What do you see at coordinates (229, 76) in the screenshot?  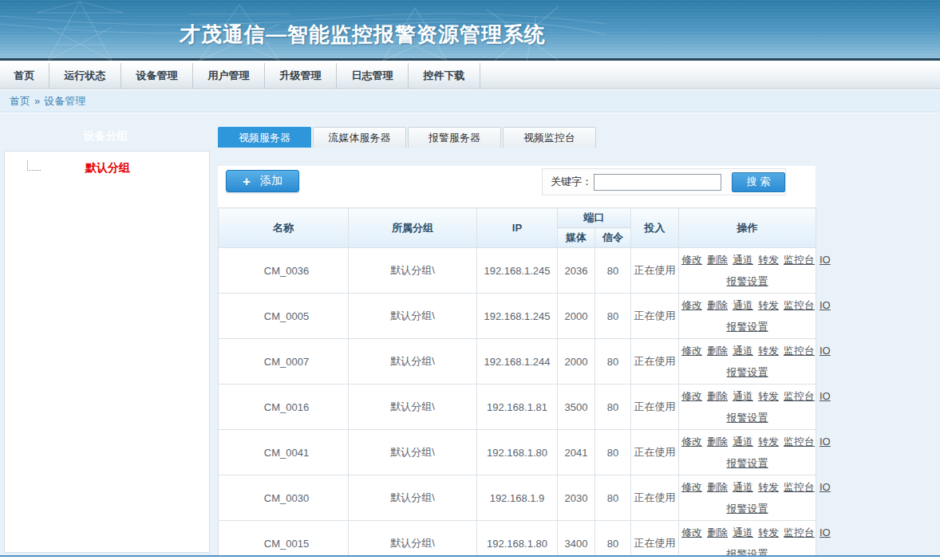 I see `nav-item-user-management: 用户管理` at bounding box center [229, 76].